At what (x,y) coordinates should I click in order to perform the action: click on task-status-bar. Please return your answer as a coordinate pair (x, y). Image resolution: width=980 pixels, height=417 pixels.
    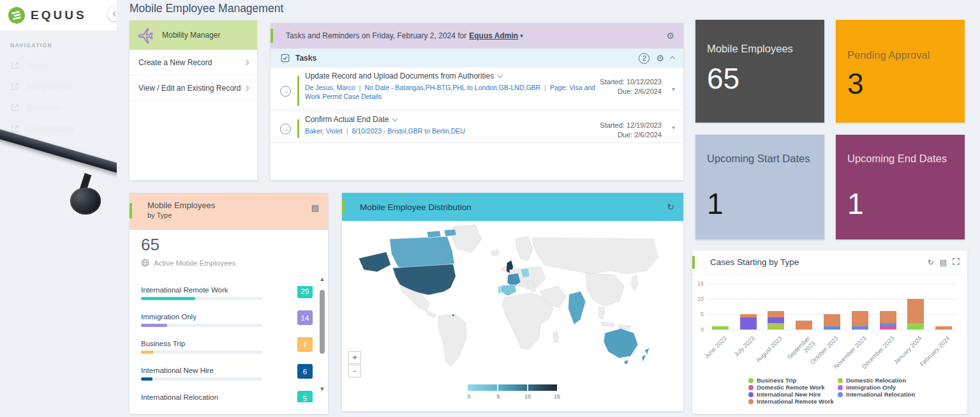
    Looking at the image, I should click on (299, 91).